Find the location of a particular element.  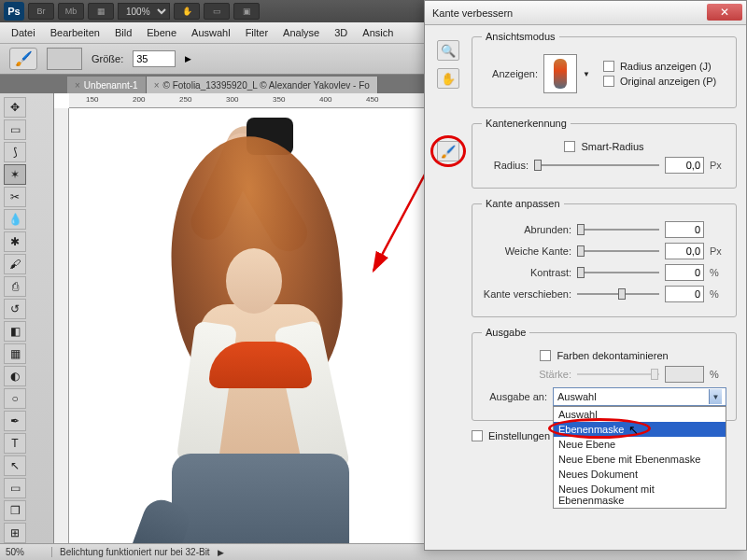

chevron-down-icon: ▼ is located at coordinates (715, 397).